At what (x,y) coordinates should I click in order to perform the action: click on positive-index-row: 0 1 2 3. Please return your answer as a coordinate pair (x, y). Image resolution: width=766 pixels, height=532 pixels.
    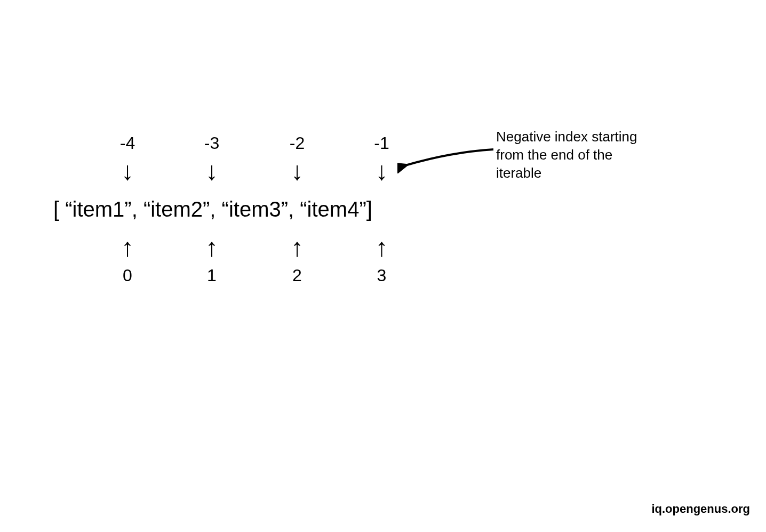
    Looking at the image, I should click on (256, 275).